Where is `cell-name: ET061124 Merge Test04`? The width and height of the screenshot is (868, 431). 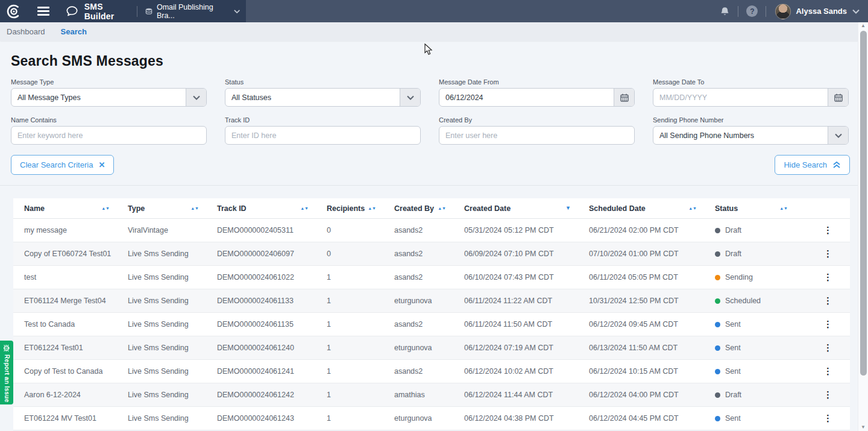 cell-name: ET061124 Merge Test04 is located at coordinates (71, 301).